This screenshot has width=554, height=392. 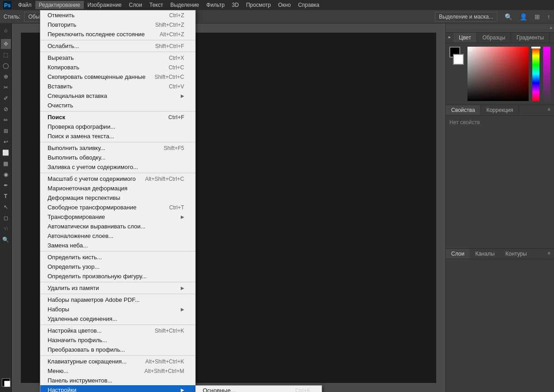 What do you see at coordinates (6, 109) in the screenshot?
I see `healing-tool: ⊘` at bounding box center [6, 109].